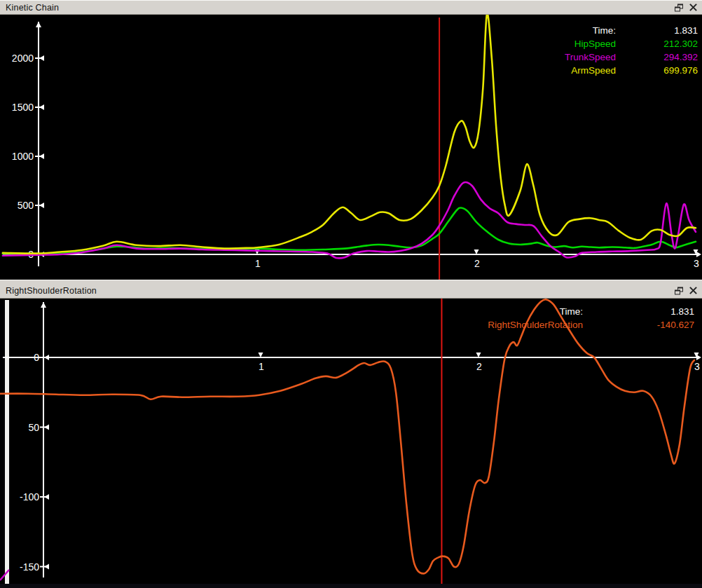 This screenshot has height=588, width=702. What do you see at coordinates (351, 586) in the screenshot?
I see `bottom-strip` at bounding box center [351, 586].